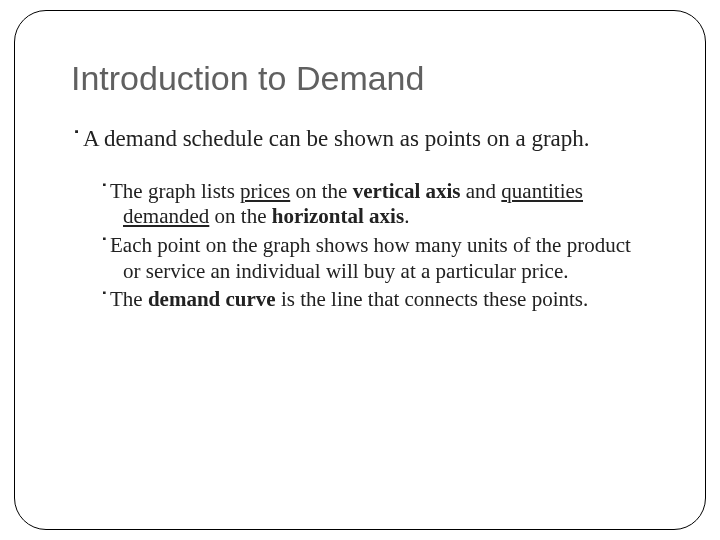 Image resolution: width=720 pixels, height=540 pixels. I want to click on bullet-text: A demand schedule can be shown as points…, so click(336, 138).